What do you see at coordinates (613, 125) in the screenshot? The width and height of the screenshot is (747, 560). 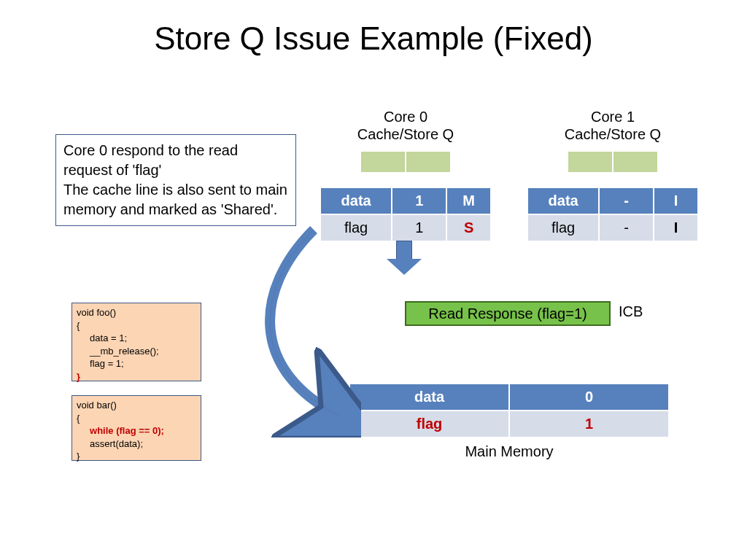 I see `core1-label: Core 1Cache/Store Q` at bounding box center [613, 125].